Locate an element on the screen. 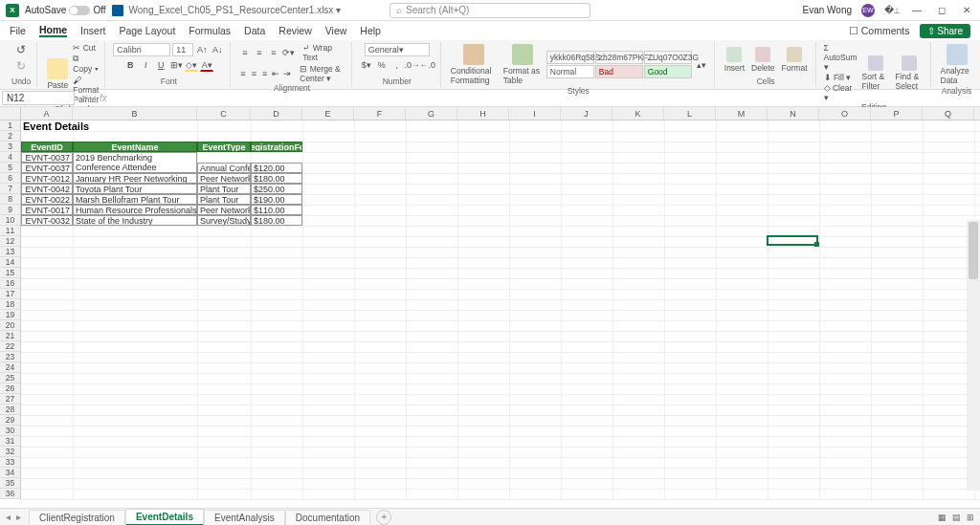 This screenshot has width=980, height=525. style-good: Good is located at coordinates (668, 72).